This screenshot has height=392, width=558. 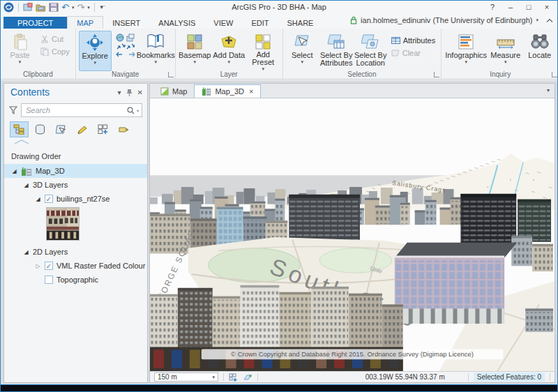 What do you see at coordinates (75, 110) in the screenshot?
I see `search-input` at bounding box center [75, 110].